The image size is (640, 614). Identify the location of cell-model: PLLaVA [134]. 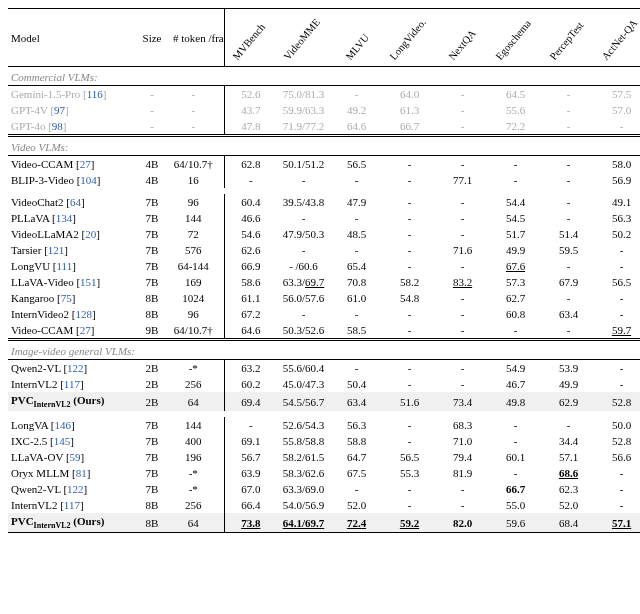
(71, 218).